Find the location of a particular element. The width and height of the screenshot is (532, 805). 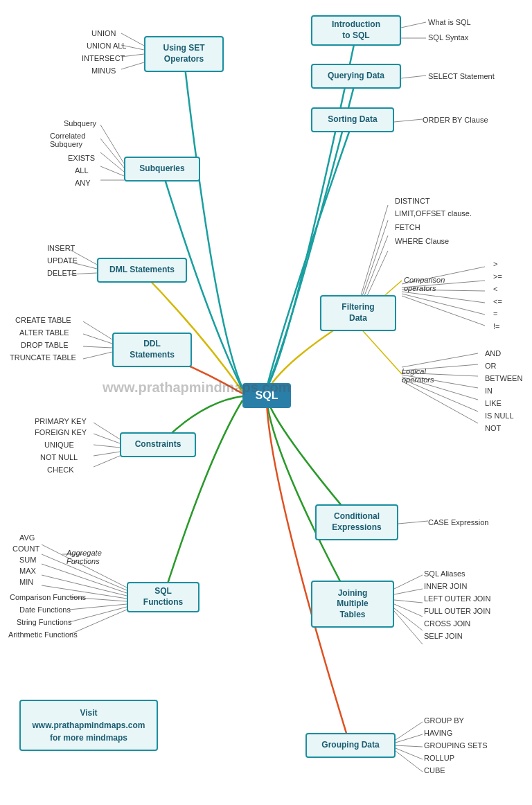

conditional-label: ConditionalExpressions is located at coordinates (356, 522).